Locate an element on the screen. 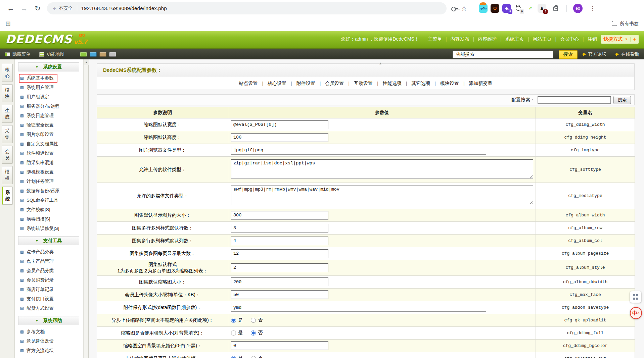 The width and height of the screenshot is (644, 358). module-tab-生成: 生成 is located at coordinates (7, 114).